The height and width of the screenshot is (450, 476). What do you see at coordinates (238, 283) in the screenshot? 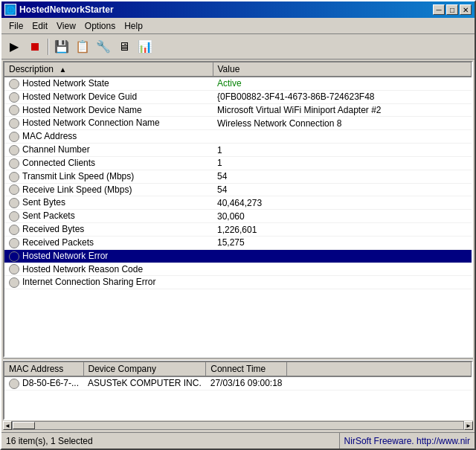
I see `table-row: Internet Connection Sharing Error` at bounding box center [238, 283].